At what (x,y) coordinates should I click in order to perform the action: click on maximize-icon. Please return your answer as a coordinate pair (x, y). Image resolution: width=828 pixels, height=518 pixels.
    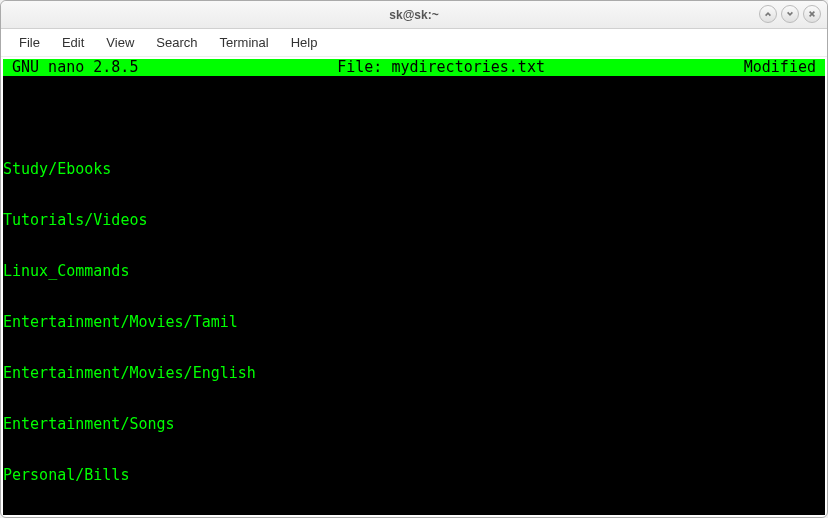
    Looking at the image, I should click on (790, 14).